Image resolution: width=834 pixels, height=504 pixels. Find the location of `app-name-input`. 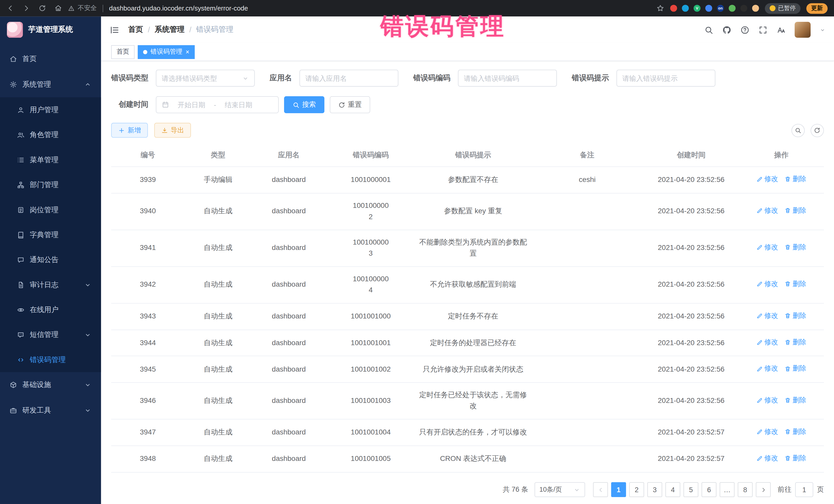

app-name-input is located at coordinates (349, 78).